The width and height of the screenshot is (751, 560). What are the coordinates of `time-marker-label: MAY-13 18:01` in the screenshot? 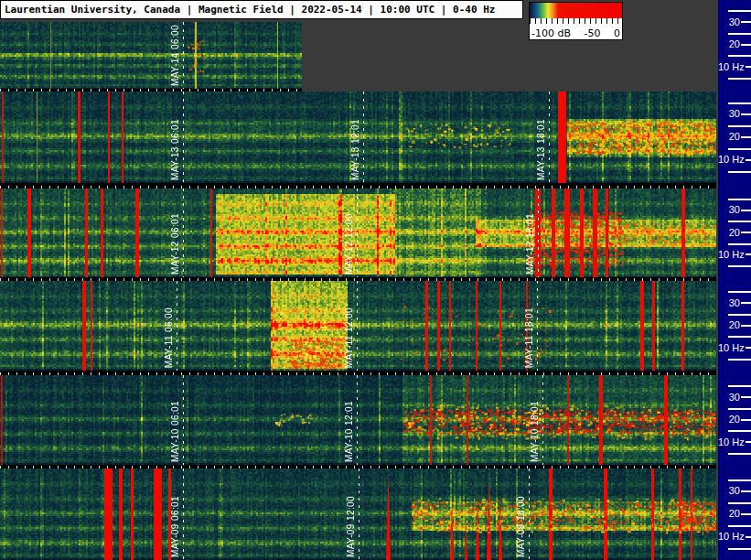 It's located at (542, 150).